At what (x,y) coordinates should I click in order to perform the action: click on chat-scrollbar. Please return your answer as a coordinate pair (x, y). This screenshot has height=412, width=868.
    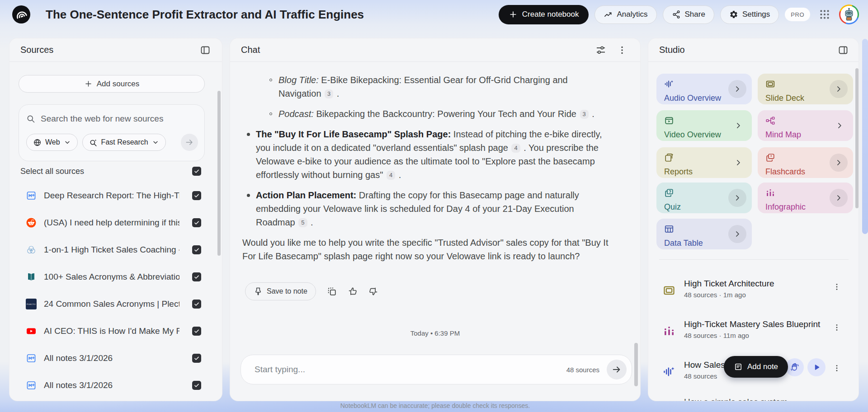
    Looking at the image, I should click on (636, 365).